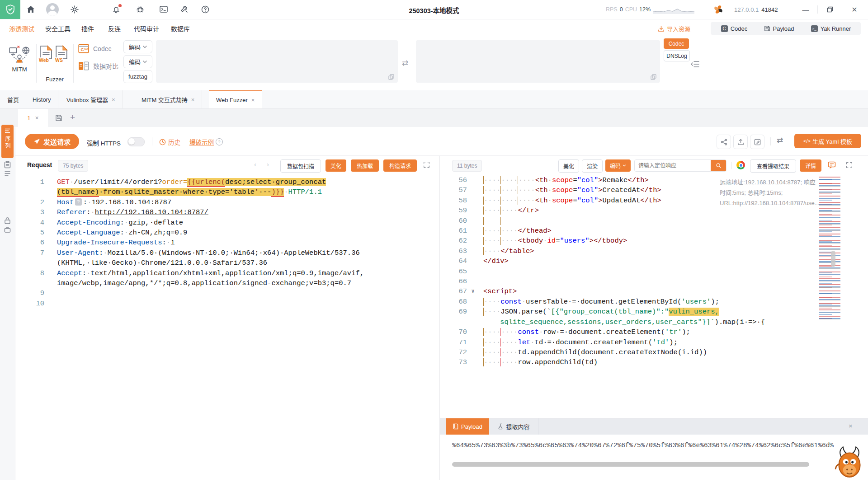  What do you see at coordinates (116, 9) in the screenshot?
I see `notifications-button` at bounding box center [116, 9].